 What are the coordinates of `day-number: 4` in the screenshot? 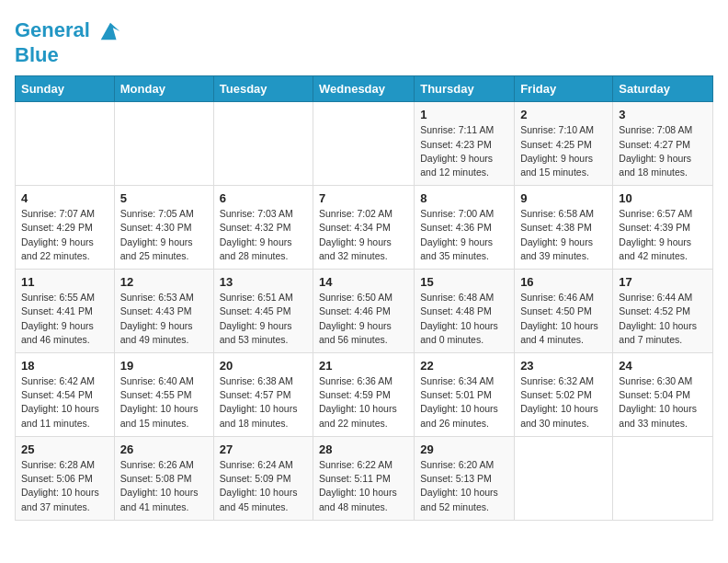 It's located at (64, 199).